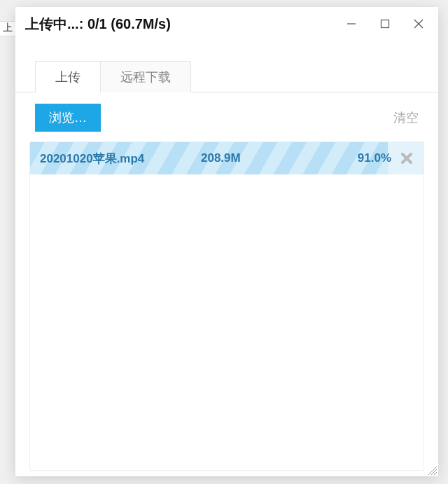 The width and height of the screenshot is (448, 484). Describe the element at coordinates (419, 24) in the screenshot. I see `close-button` at that location.